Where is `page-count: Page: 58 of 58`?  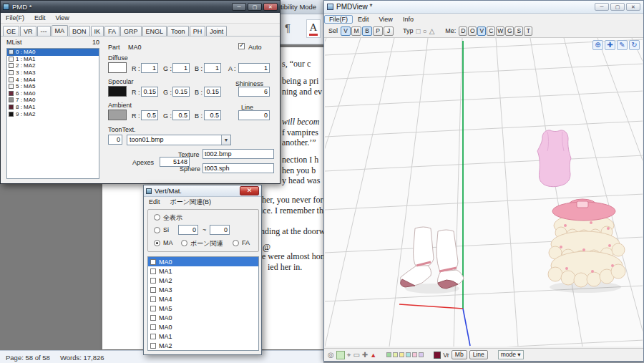
page-count: Page: 58 of 58 is located at coordinates (28, 358).